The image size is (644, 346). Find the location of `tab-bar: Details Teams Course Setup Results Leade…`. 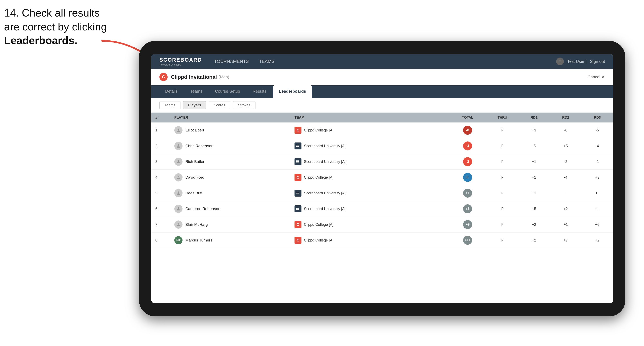

tab-bar: Details Teams Course Setup Results Leade… is located at coordinates (382, 92).